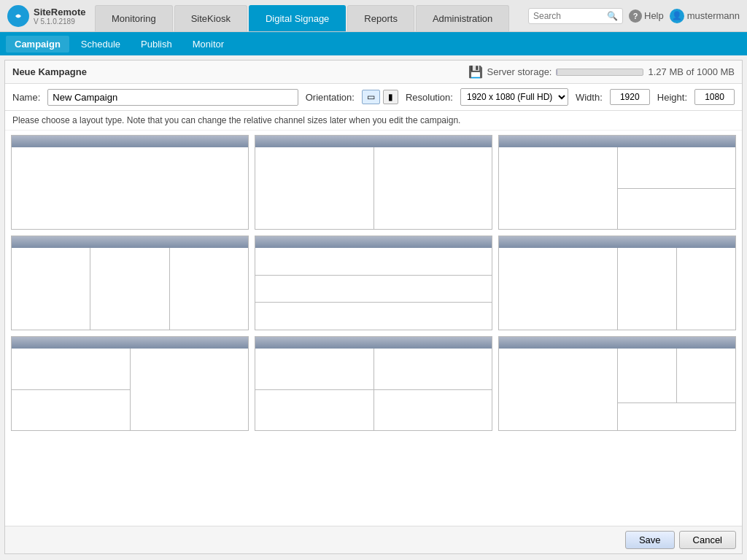  Describe the element at coordinates (713, 16) in the screenshot. I see `user-label: mustermann` at that location.